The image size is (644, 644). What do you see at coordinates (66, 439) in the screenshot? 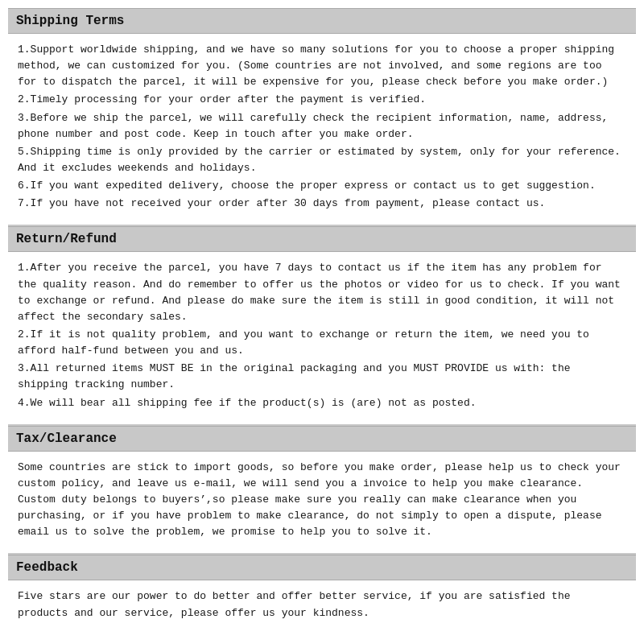
I see `section-title-tax-clearance: Tax/Clearance` at bounding box center [66, 439].